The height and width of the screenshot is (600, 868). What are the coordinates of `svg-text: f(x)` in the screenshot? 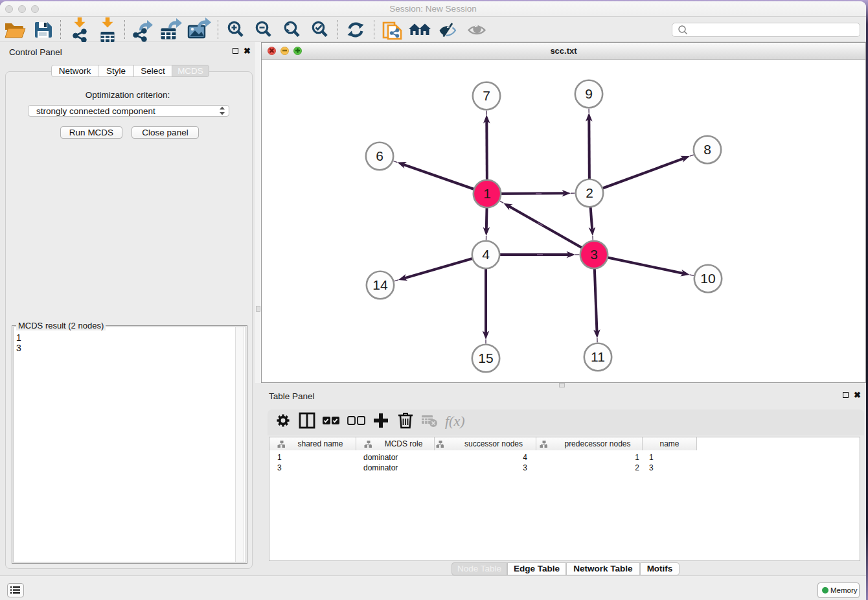 It's located at (455, 421).